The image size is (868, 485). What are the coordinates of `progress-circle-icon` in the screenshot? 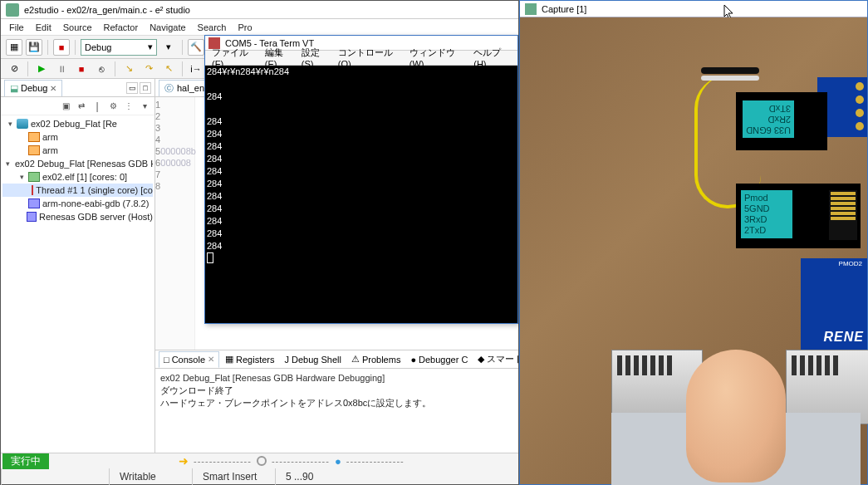 It's located at (262, 461).